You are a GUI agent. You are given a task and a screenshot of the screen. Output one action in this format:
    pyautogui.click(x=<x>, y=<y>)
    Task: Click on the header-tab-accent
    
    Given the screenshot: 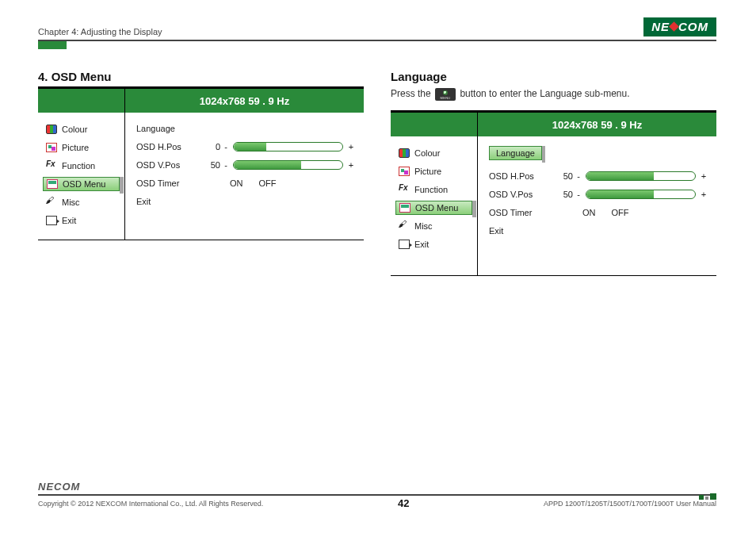 What is the action you would take?
    pyautogui.click(x=52, y=45)
    